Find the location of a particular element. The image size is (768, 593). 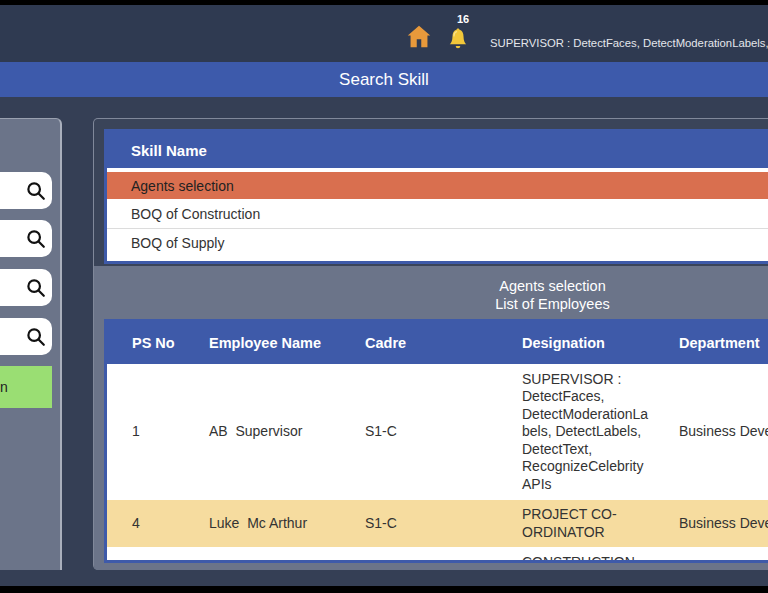

cell-employee-name: Luke Mc Arthur is located at coordinates (272, 524).